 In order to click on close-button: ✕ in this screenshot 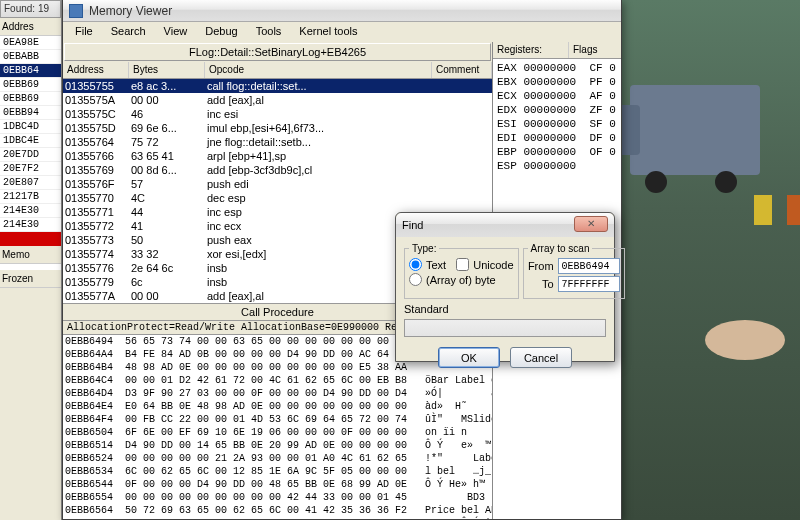, I will do `click(591, 224)`.